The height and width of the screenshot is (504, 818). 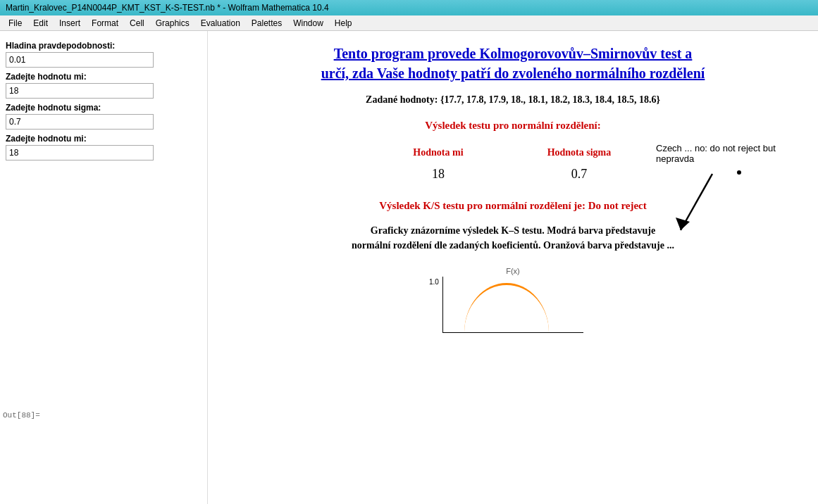 What do you see at coordinates (266, 23) in the screenshot?
I see `menu-palettes: Palettes` at bounding box center [266, 23].